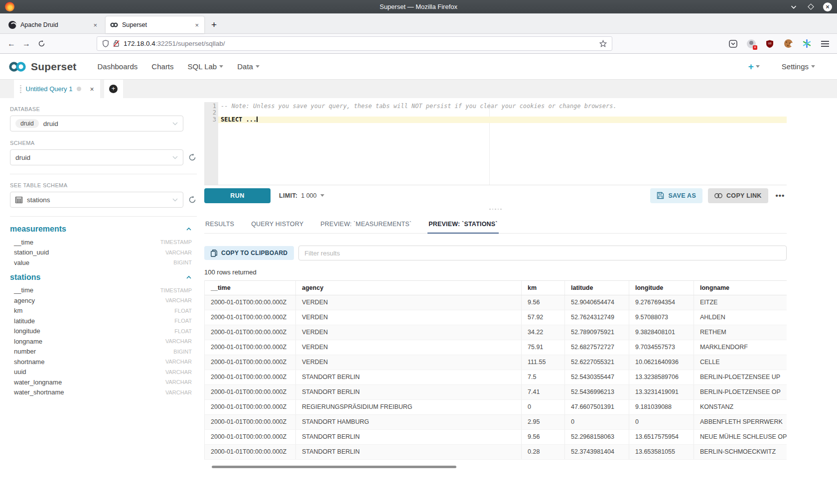 The width and height of the screenshot is (837, 504). Describe the element at coordinates (543, 437) in the screenshot. I see `table-cell: 9.56` at that location.